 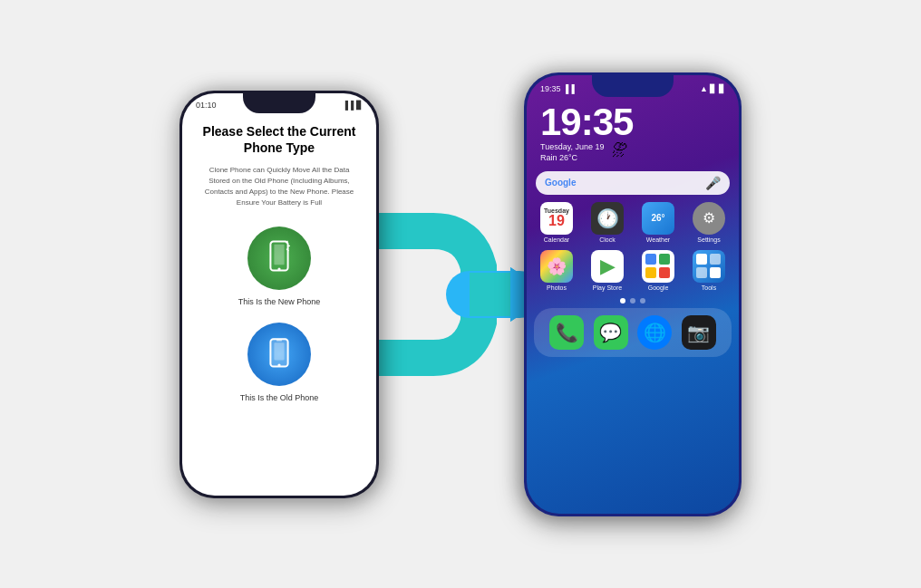 I want to click on left-phone-screen: 01:10 ▐▐ ▊ Please Select the Current Pho…, so click(x=279, y=294).